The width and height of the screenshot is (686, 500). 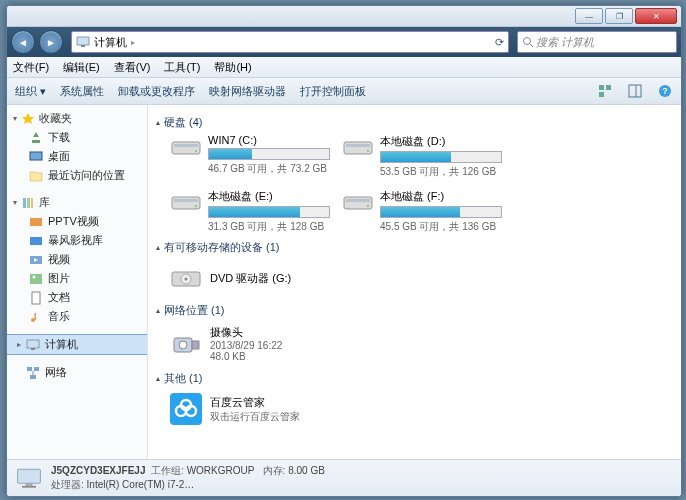 What do you see at coordinates (422, 156) in the screenshot?
I see `drive-item: 本地磁盘 (D:)53.5 GB 可用，共 126 GB` at bounding box center [422, 156].